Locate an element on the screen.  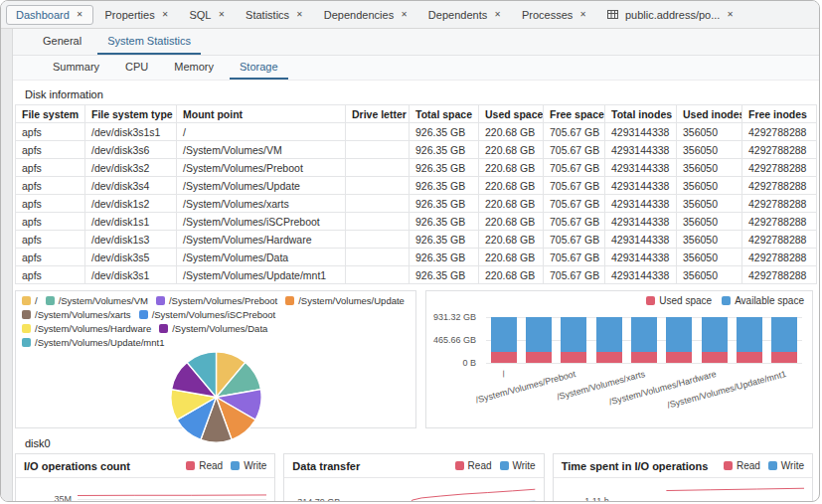
tab-system-statistics: System Statistics is located at coordinates (149, 42).